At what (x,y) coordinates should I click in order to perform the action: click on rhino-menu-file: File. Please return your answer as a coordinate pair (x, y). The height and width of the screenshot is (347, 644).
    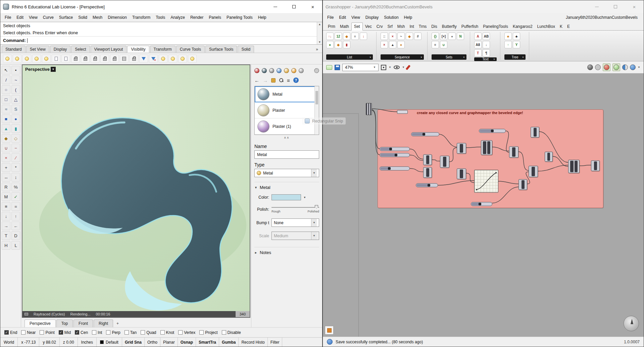
    Looking at the image, I should click on (8, 17).